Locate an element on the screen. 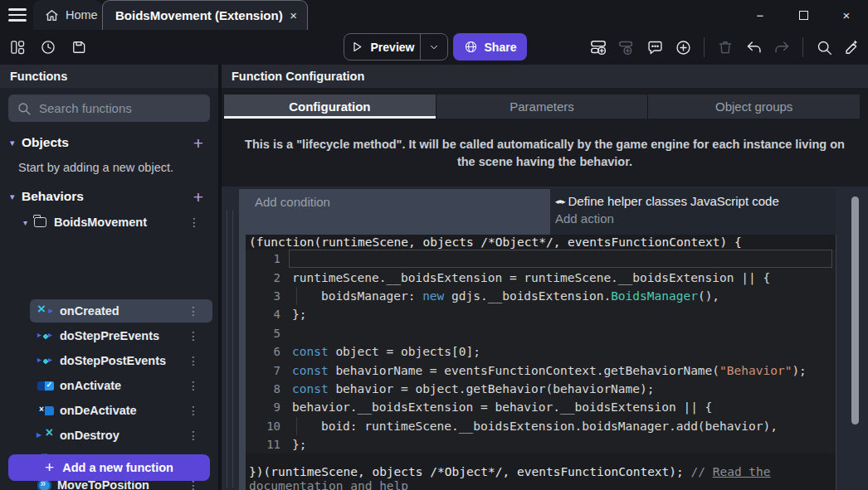  js-code-event-title: ◂●▸ Define helper classes JavaScript cod… is located at coordinates (695, 201).